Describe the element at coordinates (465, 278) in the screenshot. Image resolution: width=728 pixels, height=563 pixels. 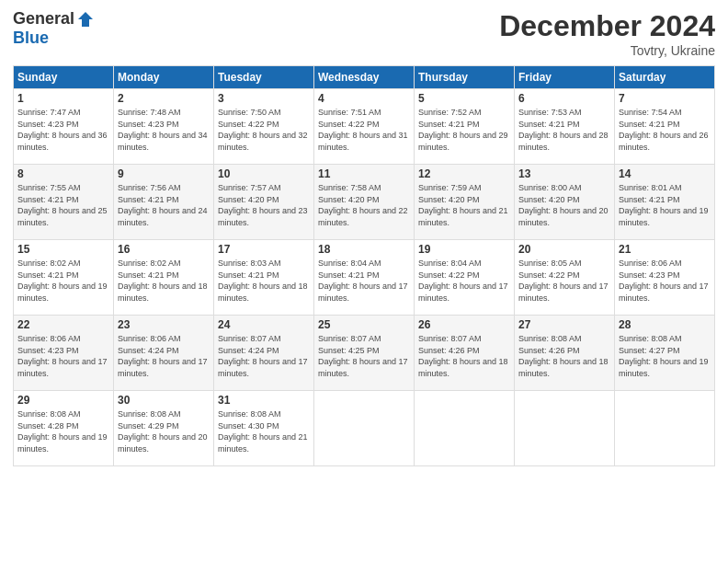
I see `calendar-cell: 19Sunrise: 8:04 AMSunset: 4:22 PMDayligh…` at that location.